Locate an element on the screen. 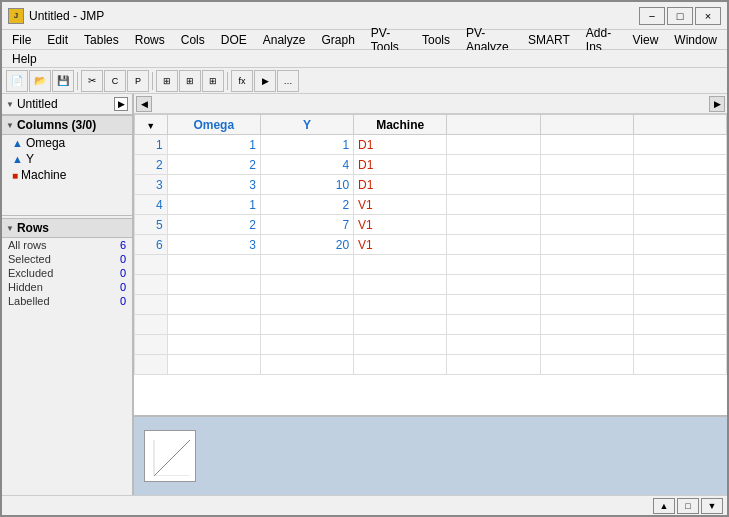 Image resolution: width=729 pixels, height=517 pixels. menu-view: View is located at coordinates (646, 40).